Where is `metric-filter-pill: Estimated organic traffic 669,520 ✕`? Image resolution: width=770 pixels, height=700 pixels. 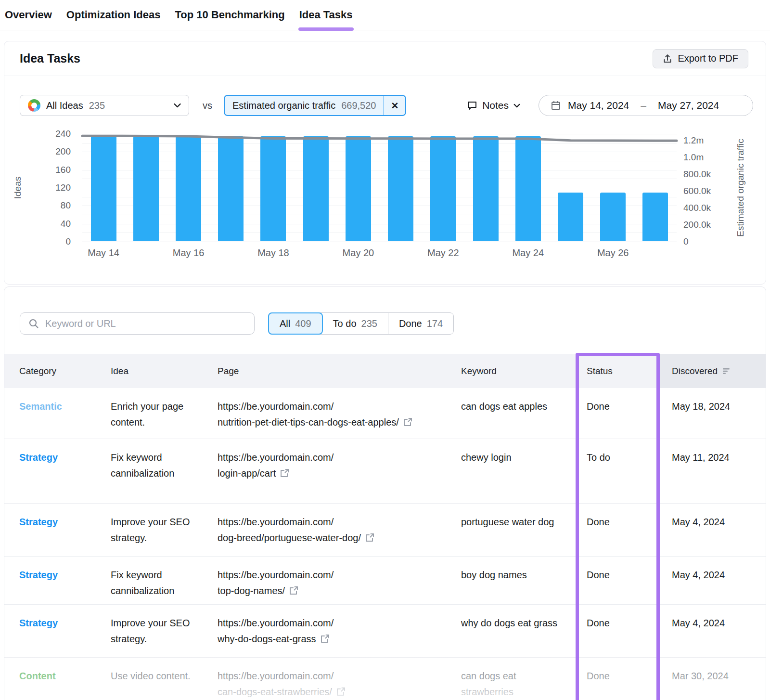 metric-filter-pill: Estimated organic traffic 669,520 ✕ is located at coordinates (315, 105).